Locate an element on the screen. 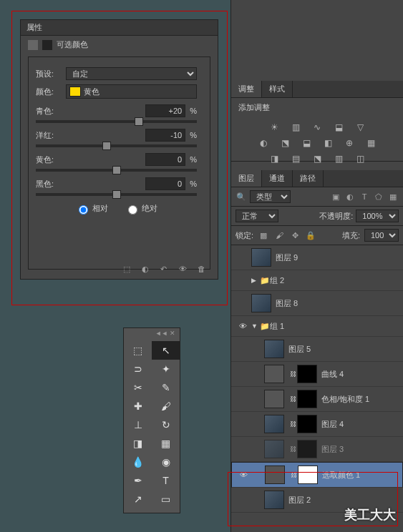 The image size is (403, 532). path-select-tool: ↗ is located at coordinates (137, 499).